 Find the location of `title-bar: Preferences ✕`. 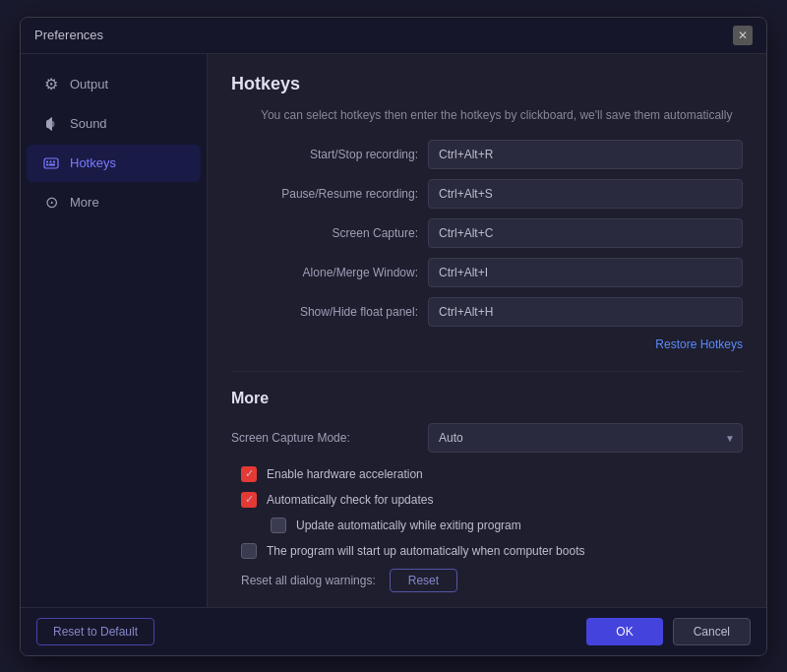

title-bar: Preferences ✕ is located at coordinates (394, 35).